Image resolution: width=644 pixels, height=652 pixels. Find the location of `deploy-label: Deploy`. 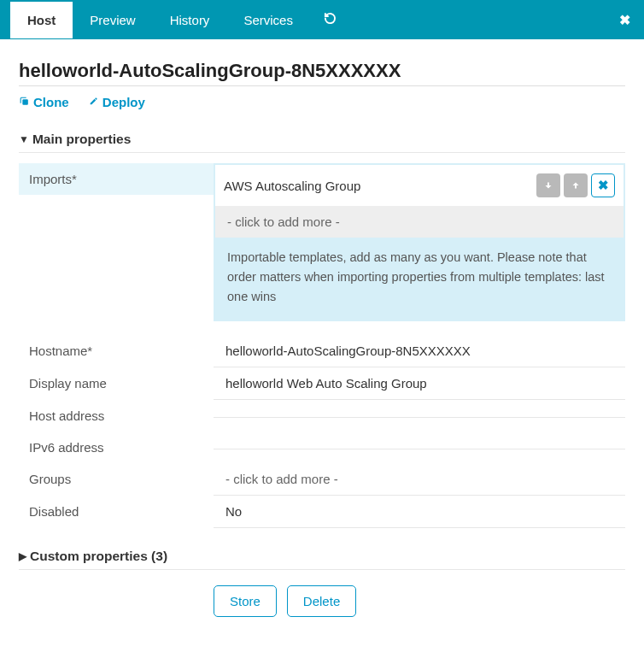

deploy-label: Deploy is located at coordinates (124, 103).